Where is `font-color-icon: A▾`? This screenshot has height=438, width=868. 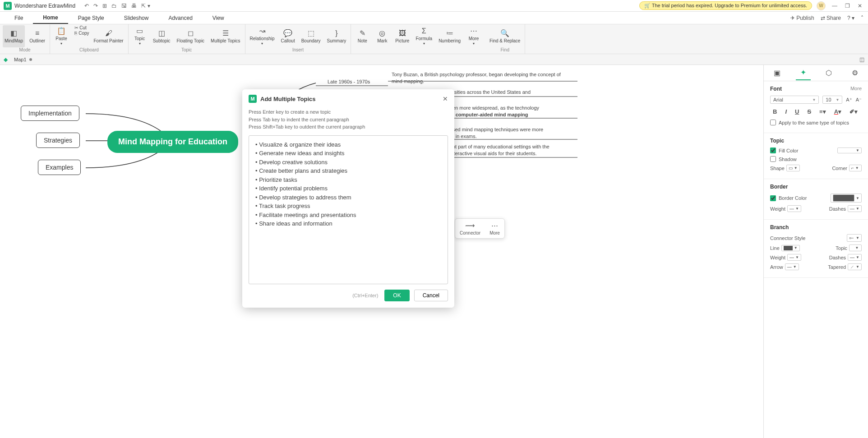 font-color-icon: A▾ is located at coordinates (838, 112).